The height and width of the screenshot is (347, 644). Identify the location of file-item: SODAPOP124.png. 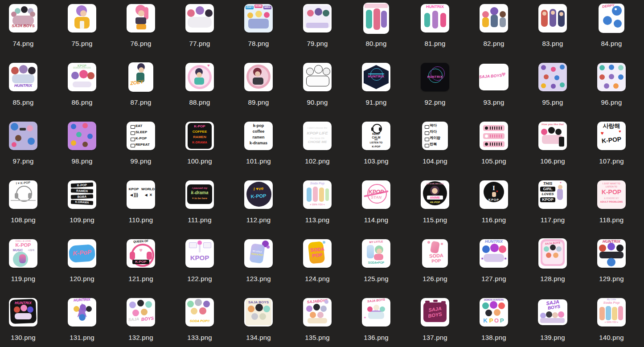
(317, 265).